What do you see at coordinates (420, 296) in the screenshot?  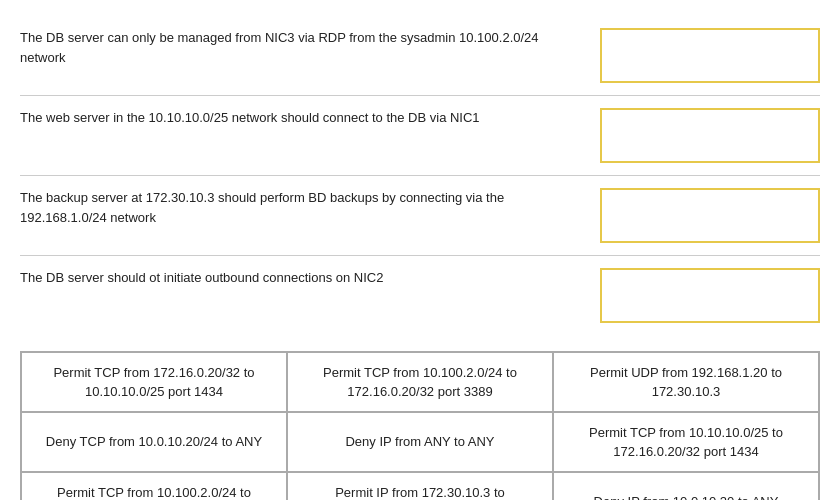 I see `scenario-row-4: The DB server should ot initiate outboun…` at bounding box center [420, 296].